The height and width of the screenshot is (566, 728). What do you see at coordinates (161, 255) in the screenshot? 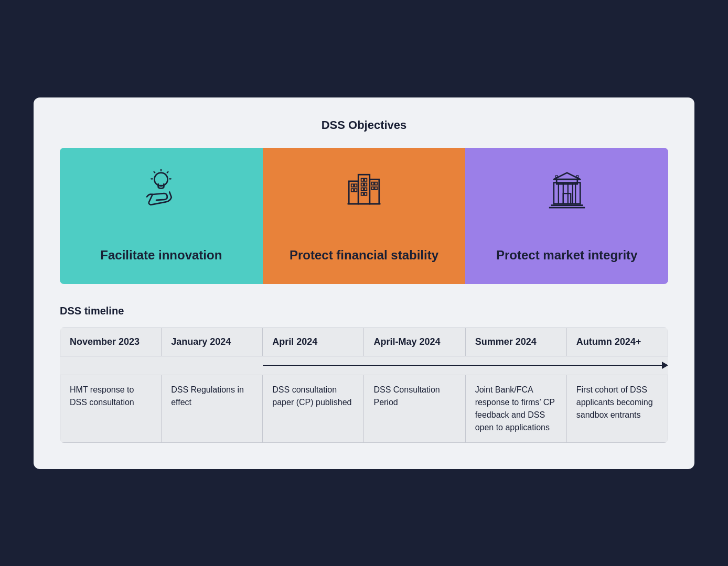
I see `objective-label-facilitate: Facilitate innovation` at bounding box center [161, 255].